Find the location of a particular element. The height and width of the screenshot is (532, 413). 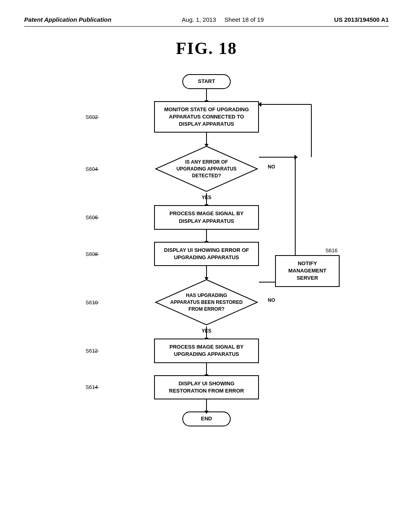

s604-diamond-wrap: IS ANY ERROR OFUPGRADING APPARATUSDETECT… is located at coordinates (206, 169).